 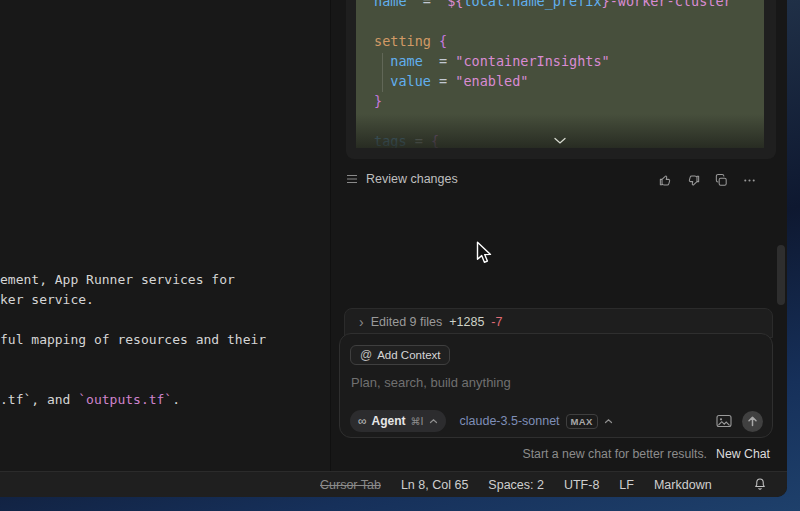 What do you see at coordinates (402, 179) in the screenshot?
I see `review-changes: Review changes` at bounding box center [402, 179].